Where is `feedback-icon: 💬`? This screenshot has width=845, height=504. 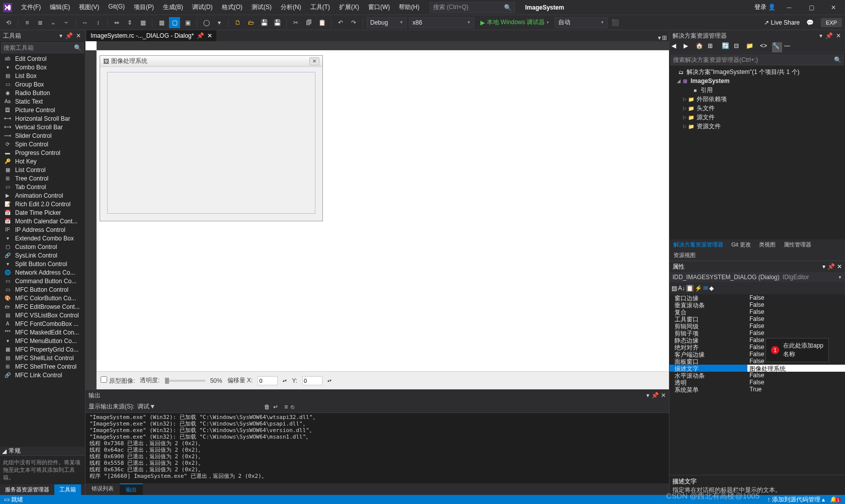 feedback-icon: 💬 is located at coordinates (810, 23).